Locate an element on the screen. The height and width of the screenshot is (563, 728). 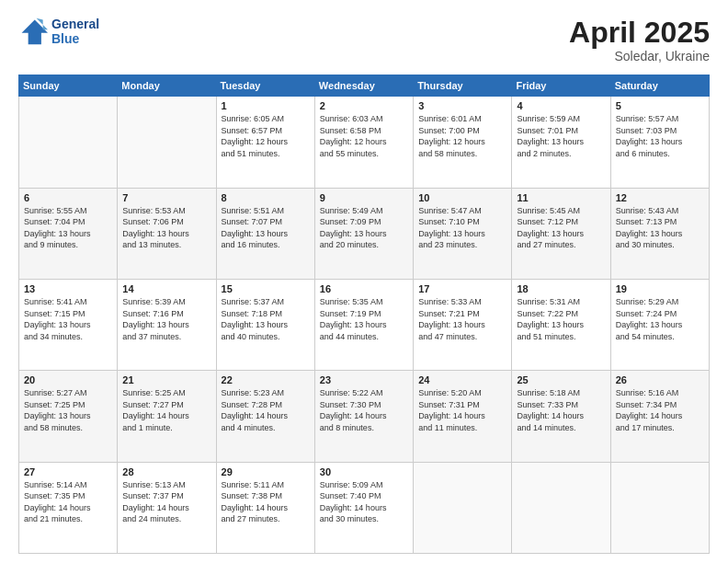
day-cell: 19Sunrise: 5:29 AM Sunset: 7:24 PM Dayli… is located at coordinates (660, 324).